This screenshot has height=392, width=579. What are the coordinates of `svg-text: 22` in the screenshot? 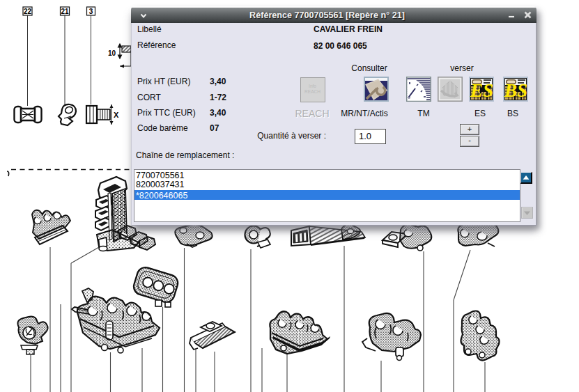 It's located at (28, 11).